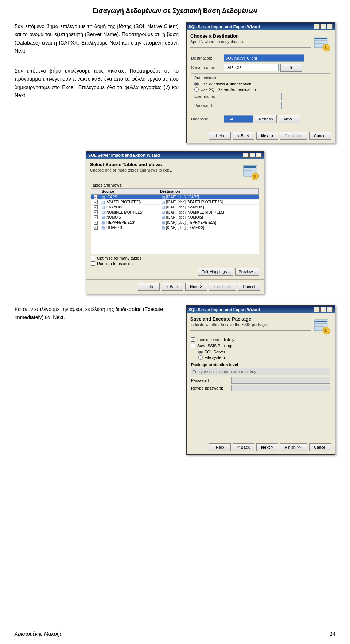 The width and height of the screenshot is (350, 644). Describe the element at coordinates (251, 68) in the screenshot. I see `server-field: LAPTOP` at that location.